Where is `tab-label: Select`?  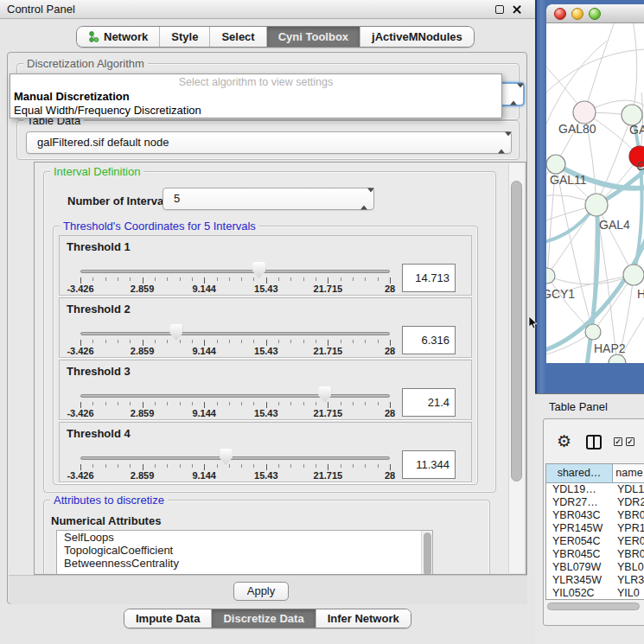 tab-label: Select is located at coordinates (238, 36).